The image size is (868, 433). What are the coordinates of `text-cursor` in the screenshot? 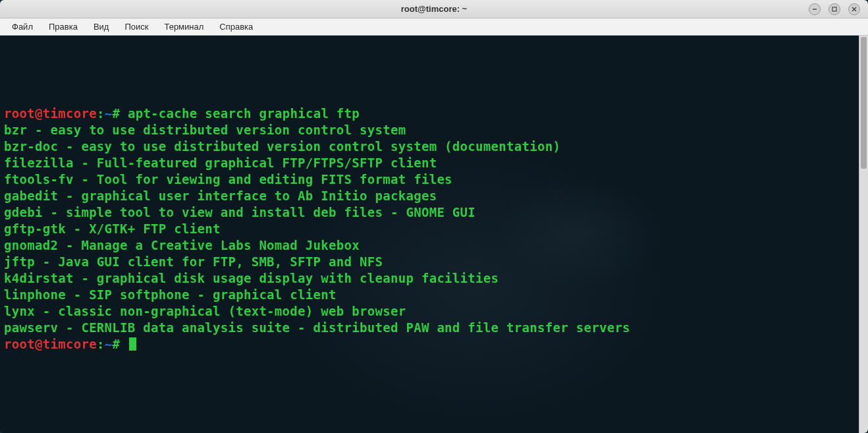 It's located at (133, 344).